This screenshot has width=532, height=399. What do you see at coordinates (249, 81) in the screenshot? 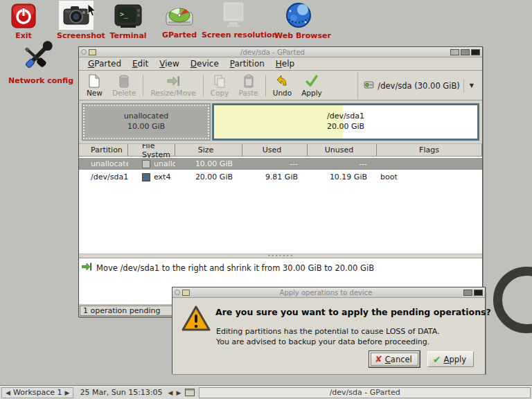
I see `paste-icon` at bounding box center [249, 81].